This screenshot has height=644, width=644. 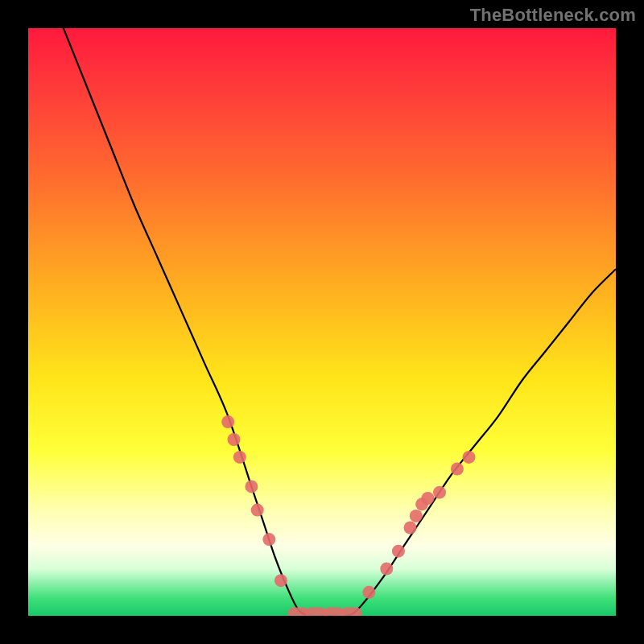 I want to click on watermark-text: TheBottleneck.com, so click(x=553, y=15).